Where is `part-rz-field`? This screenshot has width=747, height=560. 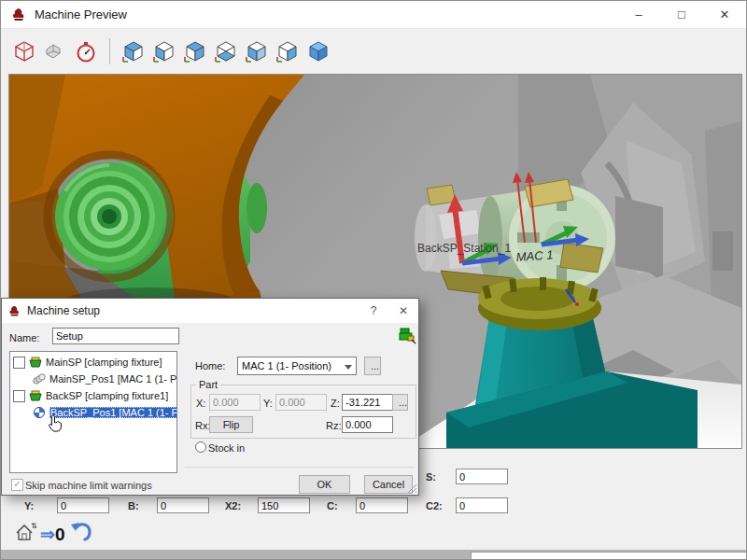 part-rz-field is located at coordinates (368, 425).